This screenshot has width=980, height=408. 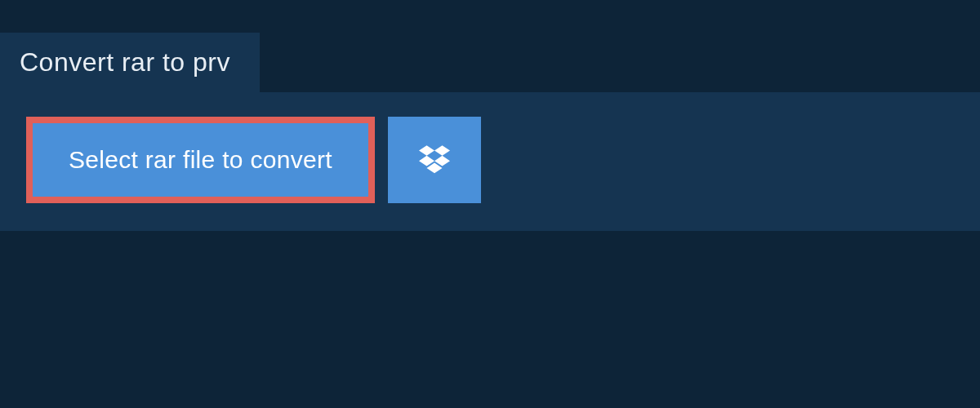 I want to click on dropbox-button, so click(x=434, y=160).